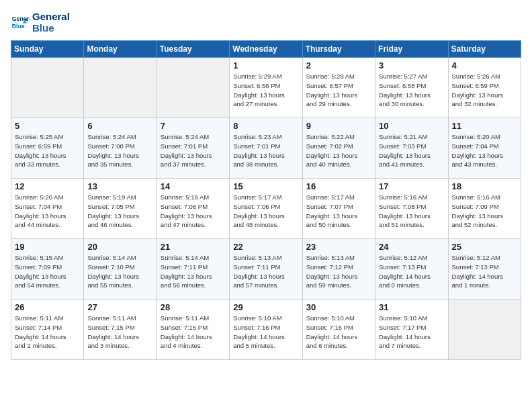  What do you see at coordinates (485, 150) in the screenshot?
I see `day-info: Sunrise: 5:20 AM Sunset: 7:04 PM Dayligh…` at bounding box center [485, 150].